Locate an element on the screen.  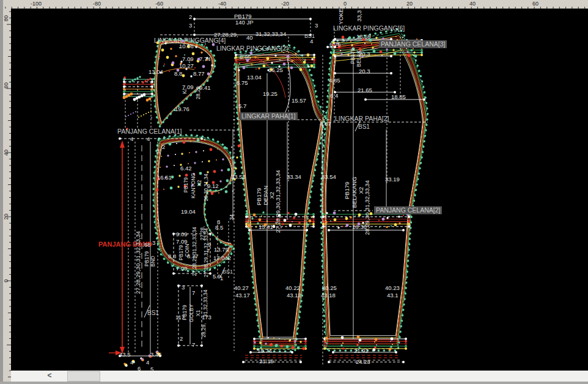
ruler-tick-label: -20 is located at coordinates (285, 4).